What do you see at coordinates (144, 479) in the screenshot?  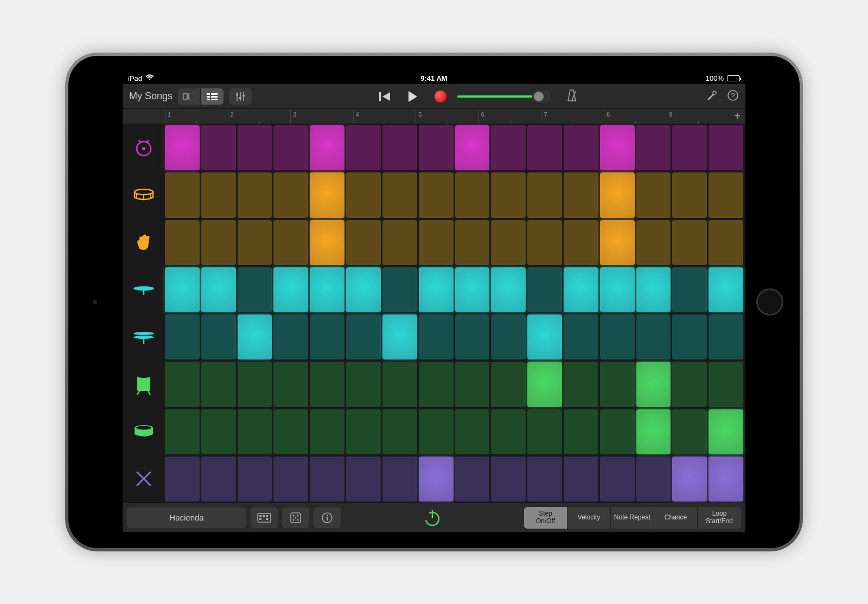 I see `instrument-sticks` at bounding box center [144, 479].